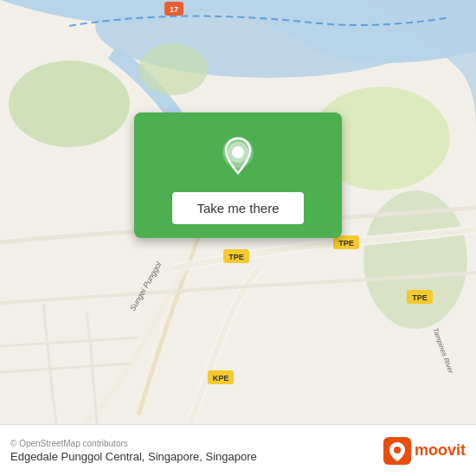 The width and height of the screenshot is (476, 476). I want to click on moovit-logo: moovit, so click(424, 451).